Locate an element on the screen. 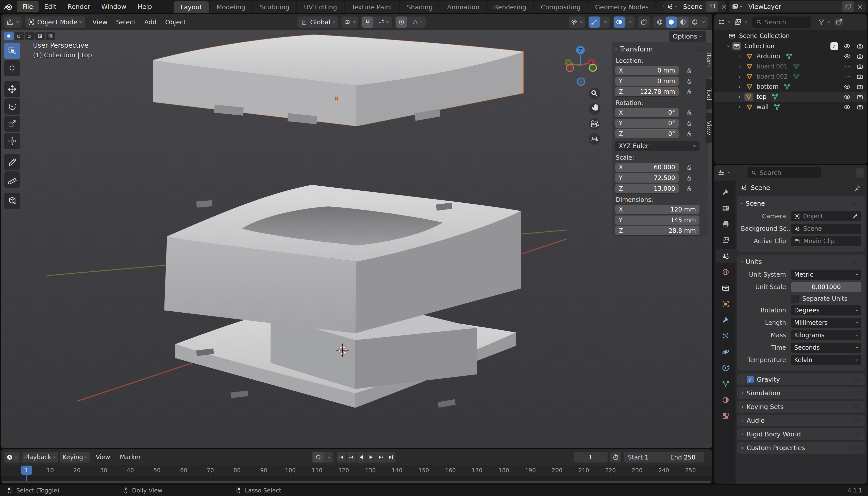  properties-tab-collection is located at coordinates (725, 288).